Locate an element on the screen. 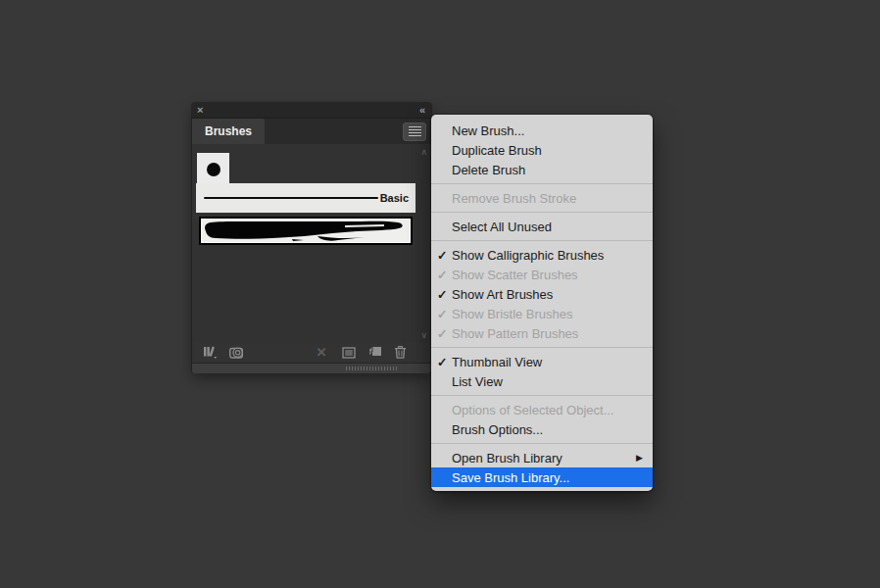  remove-brush-stroke-icon: ✕ is located at coordinates (321, 353).